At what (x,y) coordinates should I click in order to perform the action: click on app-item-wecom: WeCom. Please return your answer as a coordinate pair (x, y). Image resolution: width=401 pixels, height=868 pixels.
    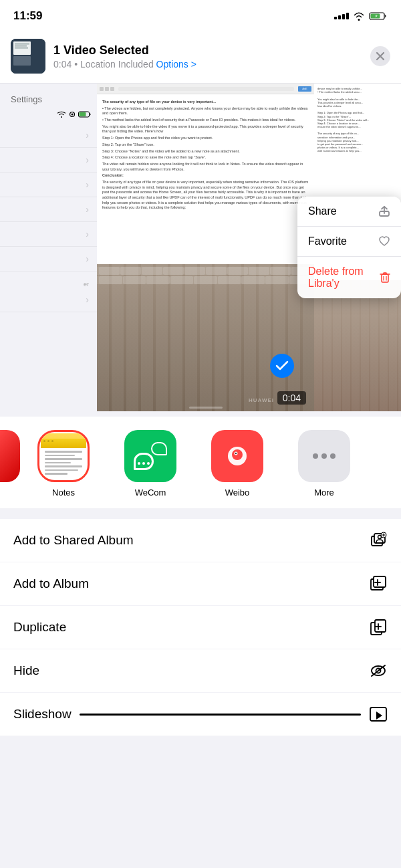
    Looking at the image, I should click on (150, 464).